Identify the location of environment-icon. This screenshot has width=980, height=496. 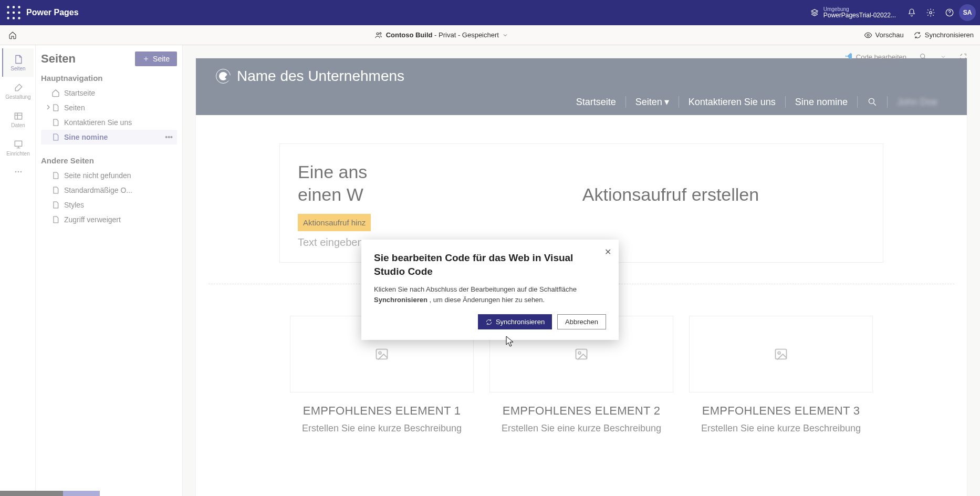
(815, 13).